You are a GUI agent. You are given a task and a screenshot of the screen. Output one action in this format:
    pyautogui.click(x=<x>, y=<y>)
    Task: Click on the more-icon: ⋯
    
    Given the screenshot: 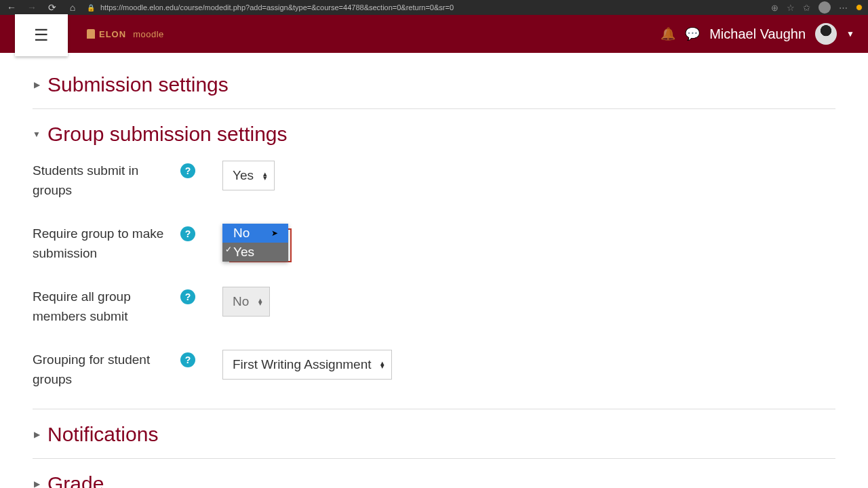 What is the action you would take?
    pyautogui.click(x=844, y=8)
    